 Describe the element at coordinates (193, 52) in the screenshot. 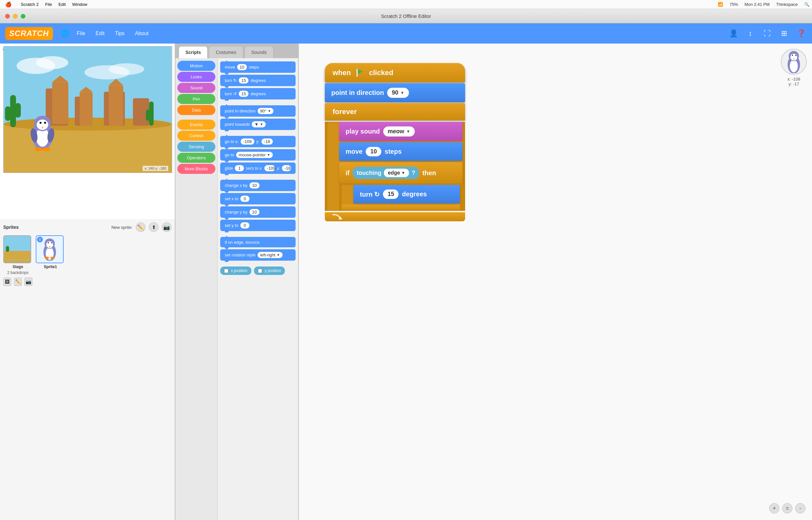

I see `tab-scripts: Scripts` at that location.